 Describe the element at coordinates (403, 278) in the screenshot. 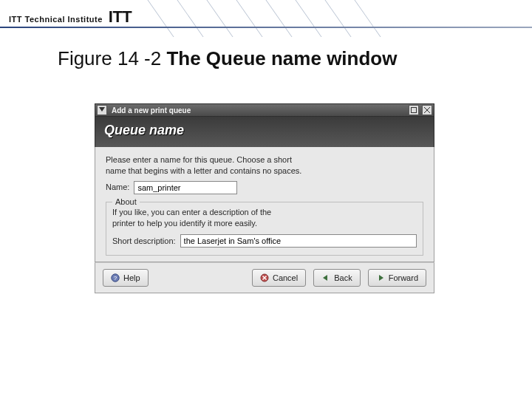

I see `forward-button-label: Forward` at that location.